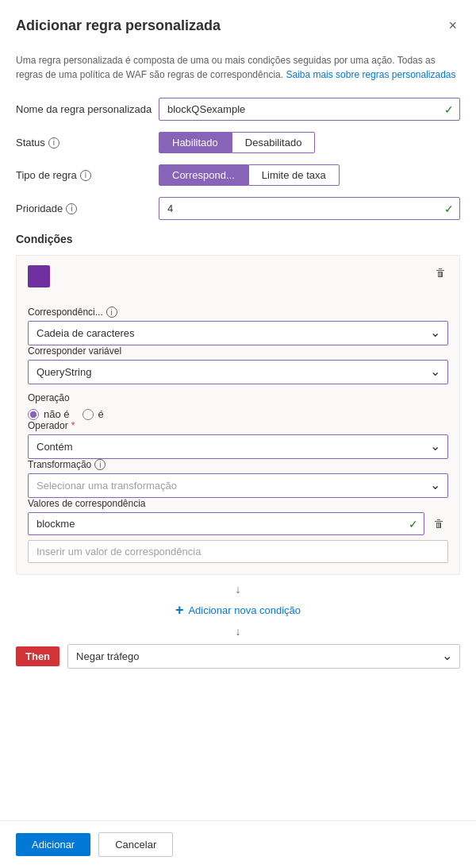 The width and height of the screenshot is (476, 868). I want to click on modal-footer: Adicionar Cancelar, so click(238, 844).